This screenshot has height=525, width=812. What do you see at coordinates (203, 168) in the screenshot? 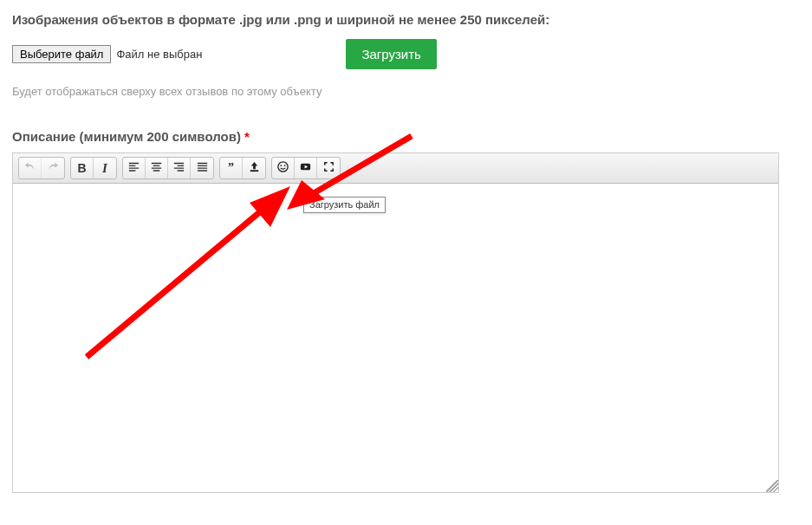
I see `align-justify-icon` at bounding box center [203, 168].